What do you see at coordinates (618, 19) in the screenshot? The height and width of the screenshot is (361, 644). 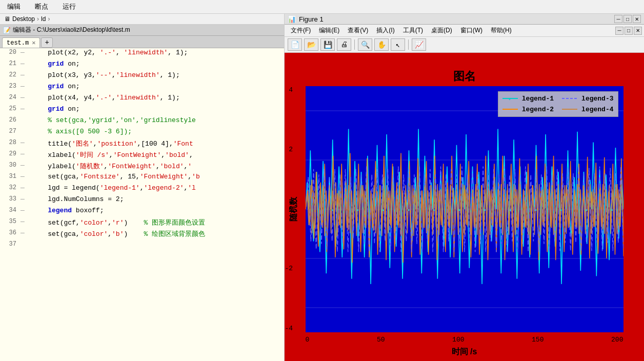 I see `figure-minimize-btn: ─` at bounding box center [618, 19].